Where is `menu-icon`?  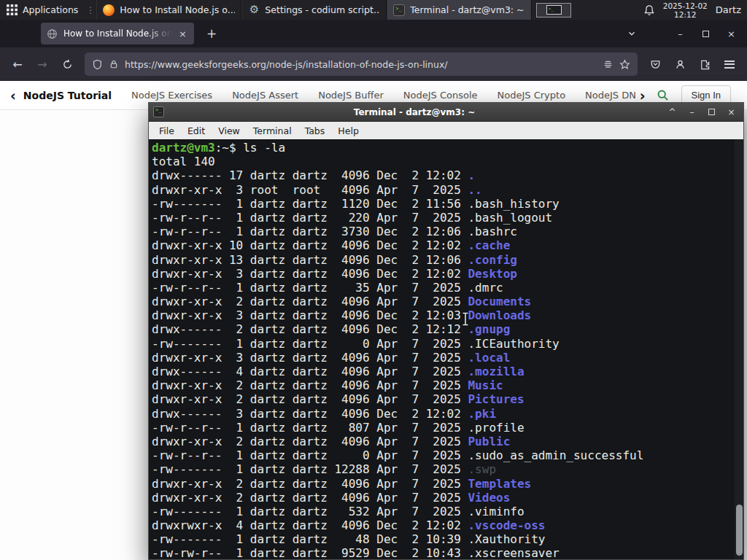
menu-icon is located at coordinates (729, 64).